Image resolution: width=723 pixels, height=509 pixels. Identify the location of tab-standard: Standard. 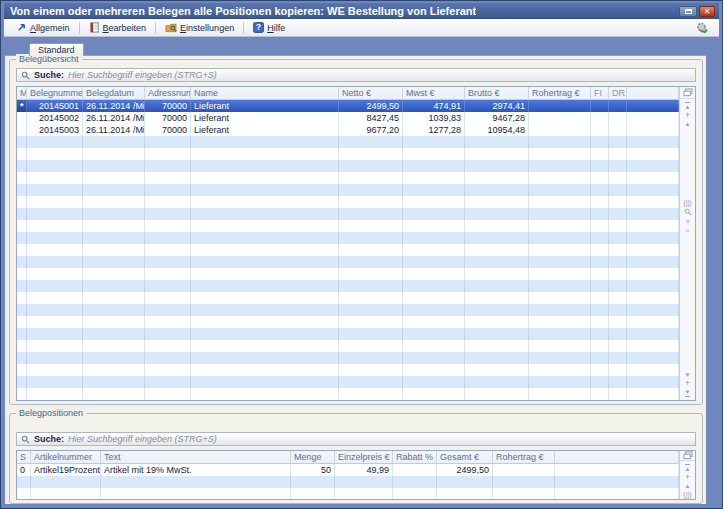
(56, 50).